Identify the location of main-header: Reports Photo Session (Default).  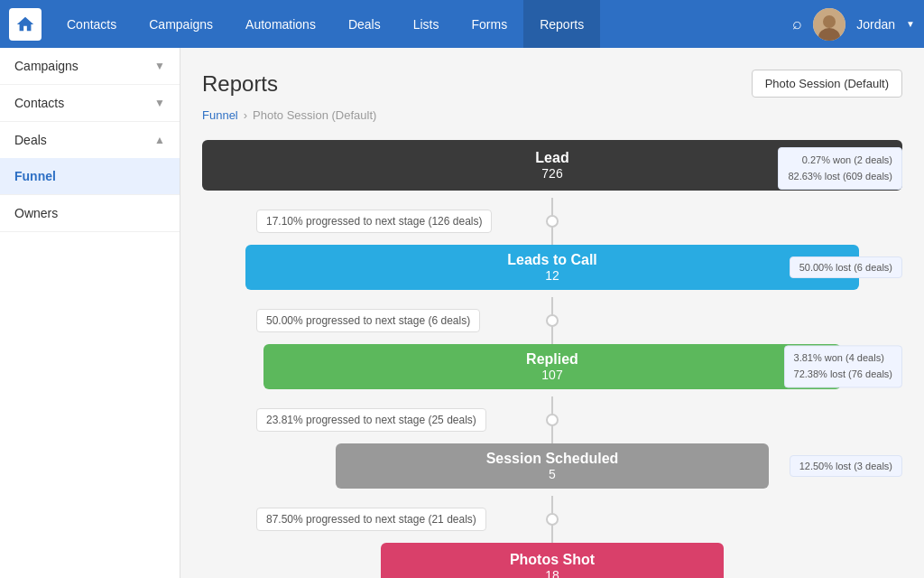
(552, 83).